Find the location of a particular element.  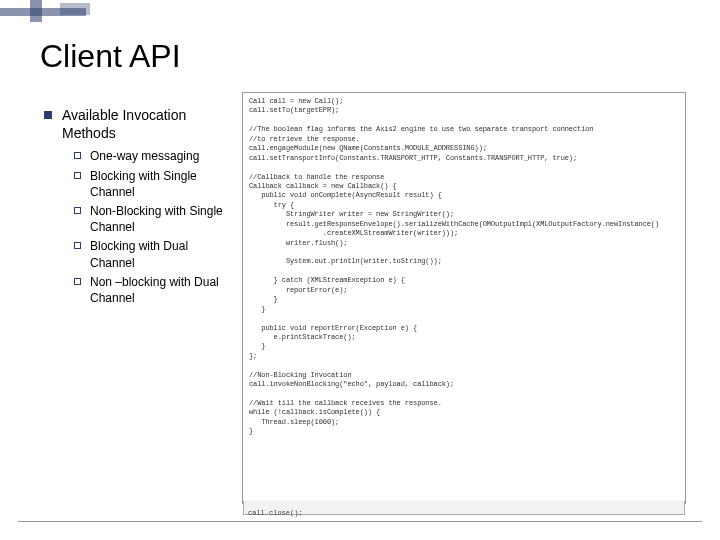

list-item: Non-Blocking with Single Channel is located at coordinates (152, 219).